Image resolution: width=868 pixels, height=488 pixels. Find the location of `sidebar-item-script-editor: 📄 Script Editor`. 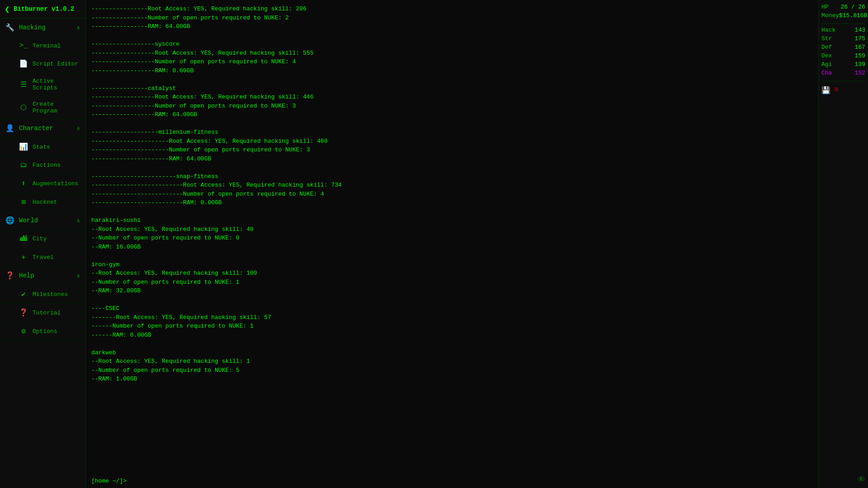

sidebar-item-script-editor: 📄 Script Editor is located at coordinates (42, 64).